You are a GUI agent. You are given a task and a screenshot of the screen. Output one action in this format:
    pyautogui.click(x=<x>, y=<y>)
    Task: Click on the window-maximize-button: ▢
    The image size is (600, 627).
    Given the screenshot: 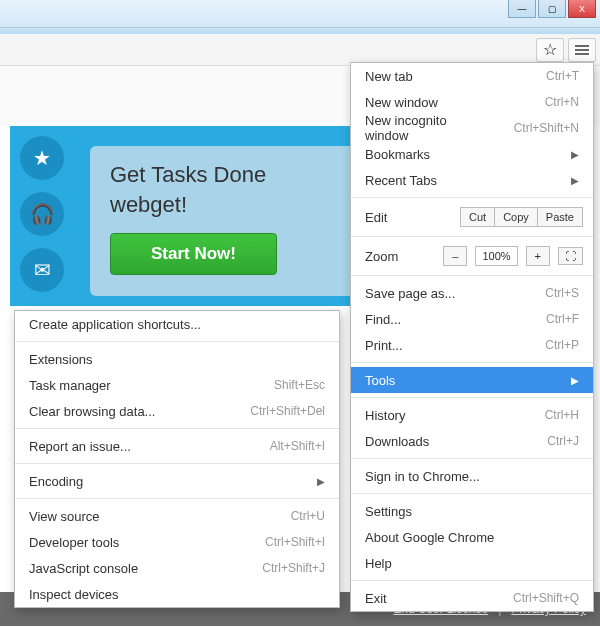 What is the action you would take?
    pyautogui.click(x=552, y=9)
    